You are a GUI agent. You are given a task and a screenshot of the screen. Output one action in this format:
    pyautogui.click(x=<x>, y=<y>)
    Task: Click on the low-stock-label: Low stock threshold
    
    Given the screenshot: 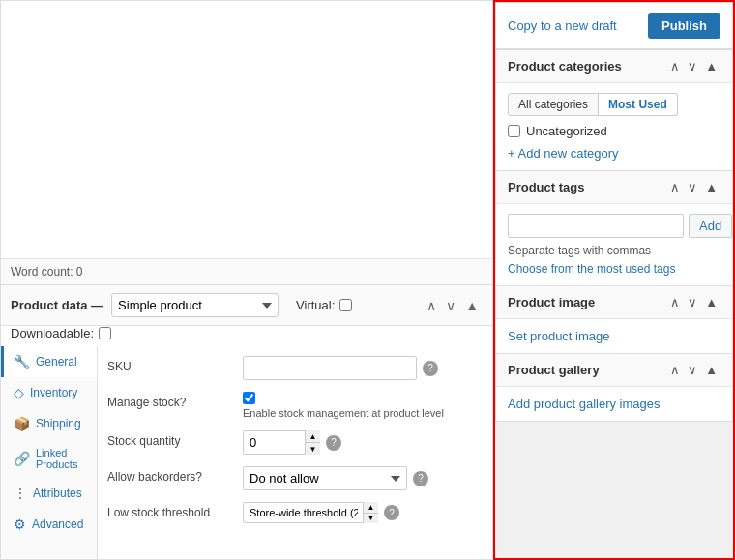 What is the action you would take?
    pyautogui.click(x=170, y=511)
    